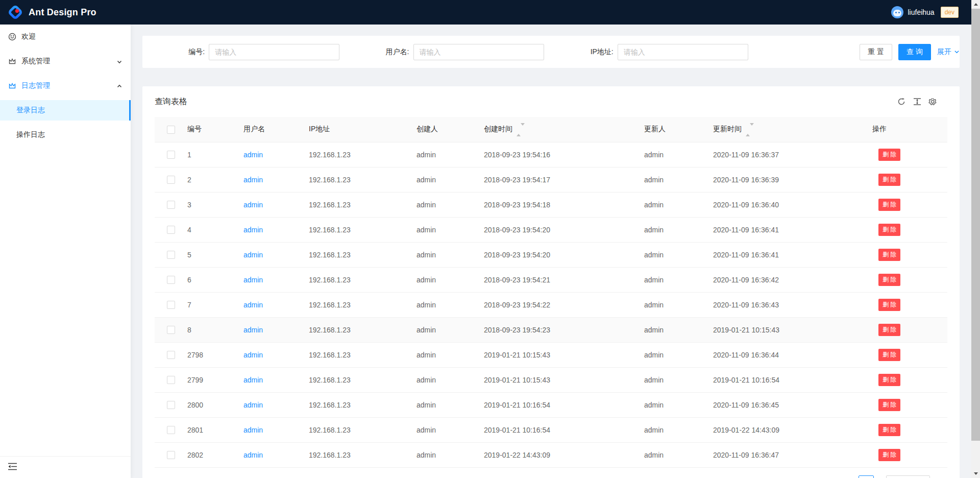  What do you see at coordinates (119, 62) in the screenshot?
I see `chevron-down-icon` at bounding box center [119, 62].